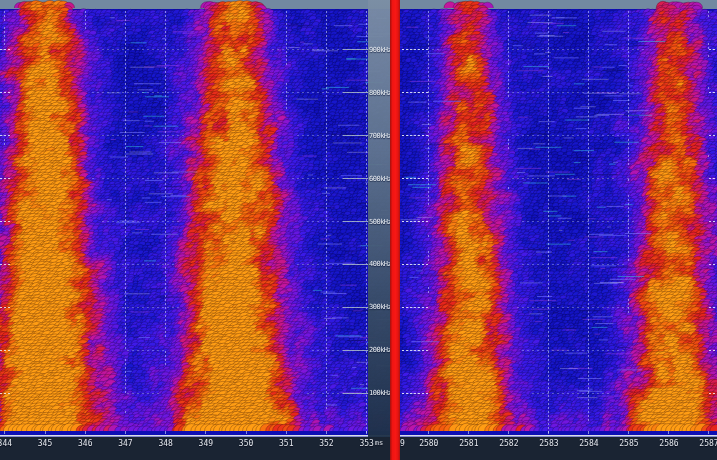 This screenshot has width=717, height=460. Describe the element at coordinates (395, 230) in the screenshot. I see `panel-divider` at that location.